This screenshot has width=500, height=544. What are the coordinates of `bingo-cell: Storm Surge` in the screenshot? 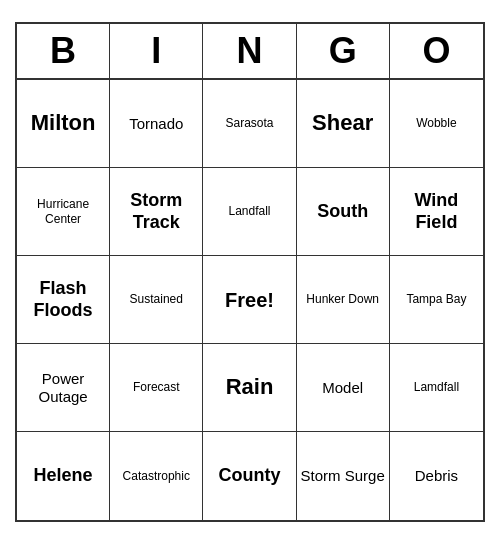 It's located at (344, 476).